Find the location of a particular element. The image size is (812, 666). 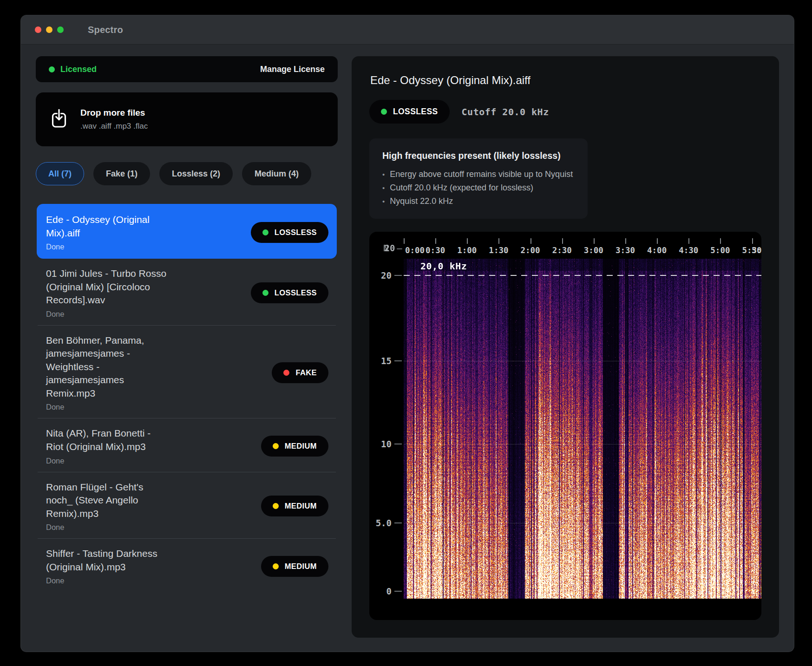

freq-tick-label: 20 is located at coordinates (380, 275).